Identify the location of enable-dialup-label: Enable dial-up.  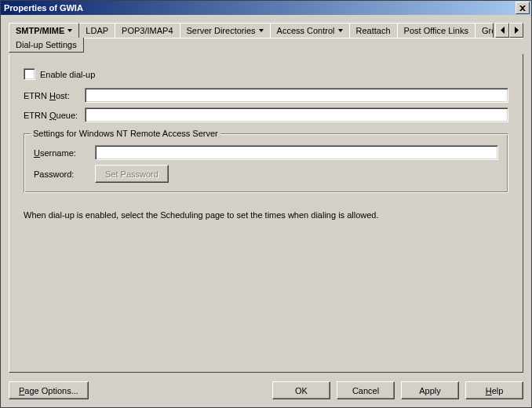
(67, 75).